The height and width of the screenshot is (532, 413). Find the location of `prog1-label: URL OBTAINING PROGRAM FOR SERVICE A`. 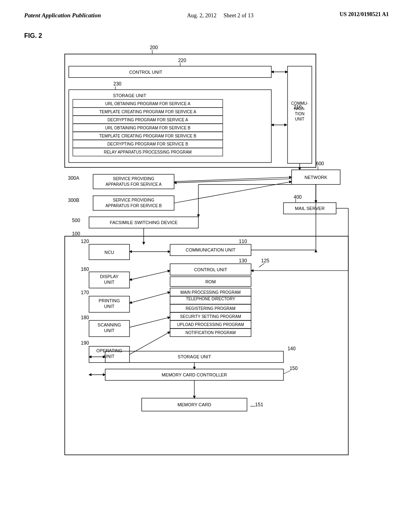

prog1-label: URL OBTAINING PROGRAM FOR SERVICE A is located at coordinates (148, 104).